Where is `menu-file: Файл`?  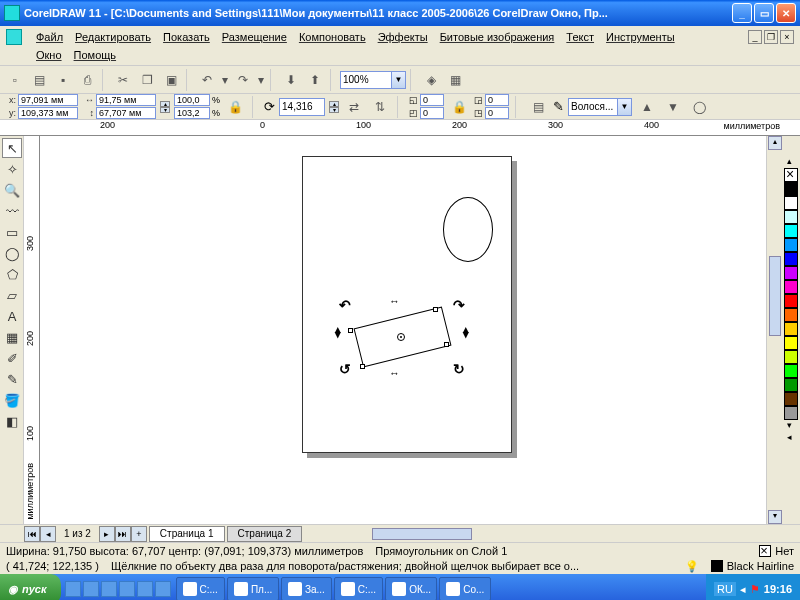
menu-file: Файл is located at coordinates (50, 37).